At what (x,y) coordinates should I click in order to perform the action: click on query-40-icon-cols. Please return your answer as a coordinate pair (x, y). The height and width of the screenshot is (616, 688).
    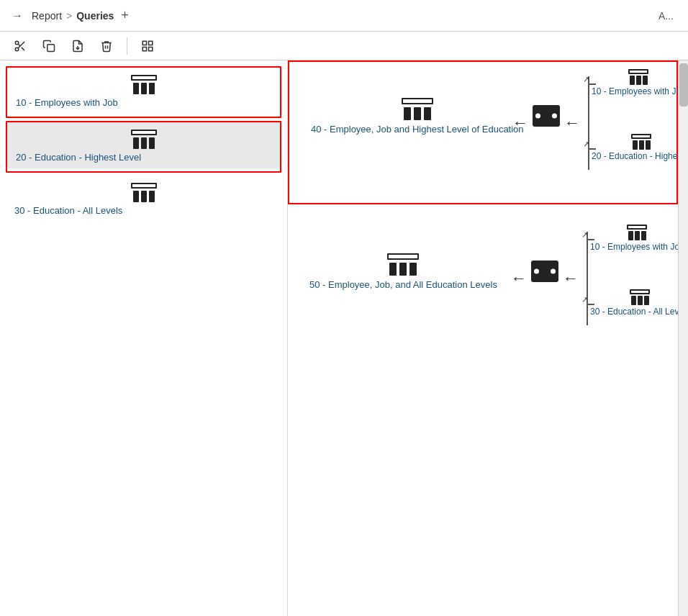
    Looking at the image, I should click on (417, 114).